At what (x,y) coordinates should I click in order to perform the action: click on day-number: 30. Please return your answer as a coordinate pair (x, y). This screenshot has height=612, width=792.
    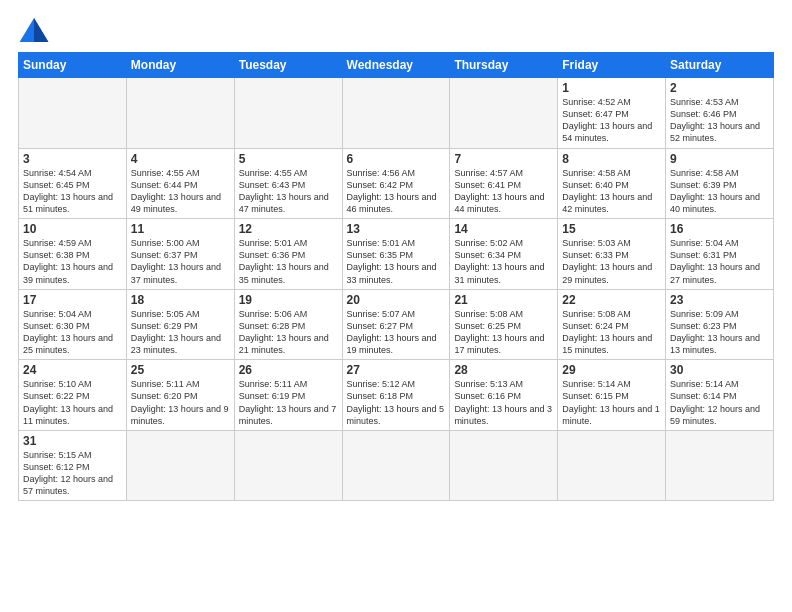
    Looking at the image, I should click on (720, 370).